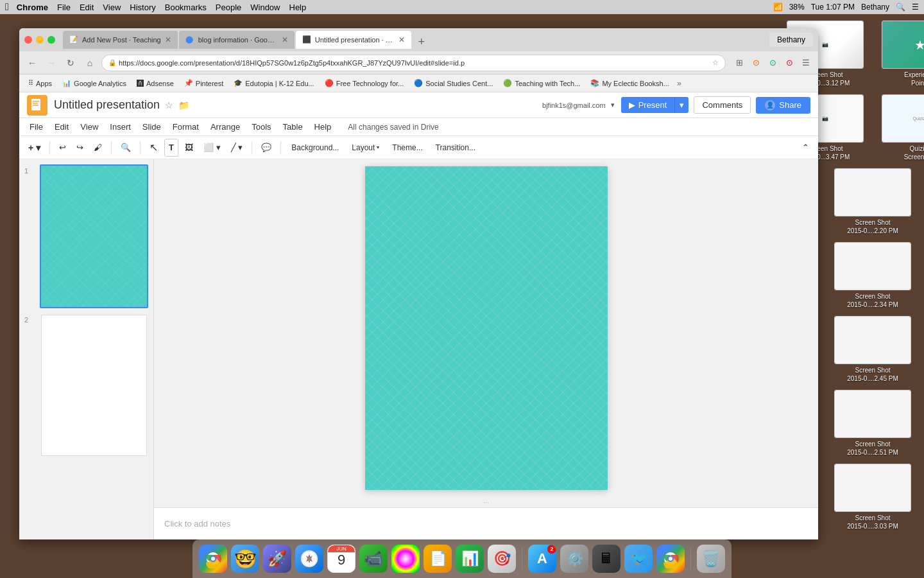 Image resolution: width=924 pixels, height=578 pixels. I want to click on share-button: 👤 Share, so click(783, 105).